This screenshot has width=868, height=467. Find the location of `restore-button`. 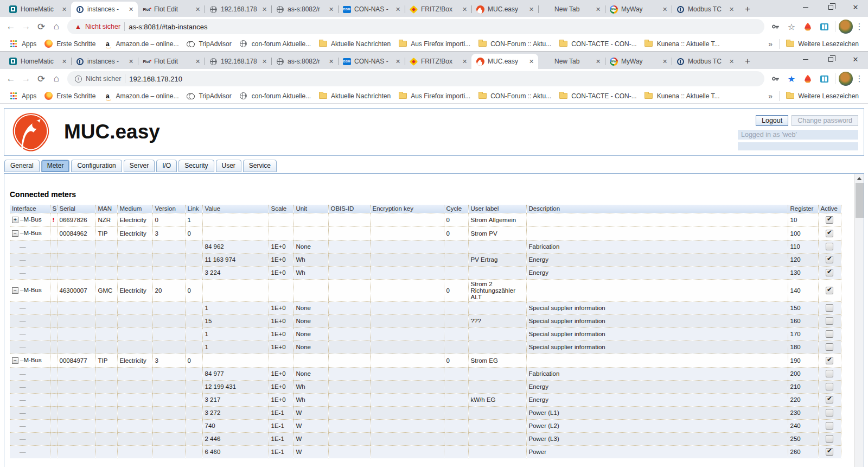

restore-button is located at coordinates (831, 59).